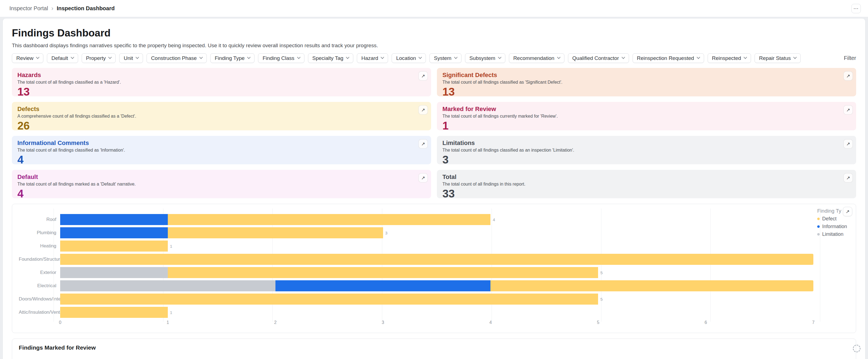  I want to click on plot-area, so click(437, 286).